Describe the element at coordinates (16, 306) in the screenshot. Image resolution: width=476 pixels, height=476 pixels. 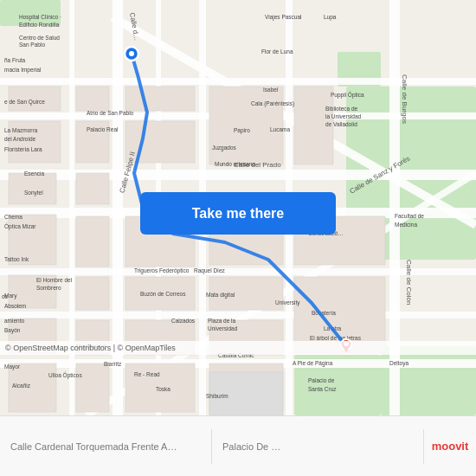
I see `svg-text: Absolem` at that location.